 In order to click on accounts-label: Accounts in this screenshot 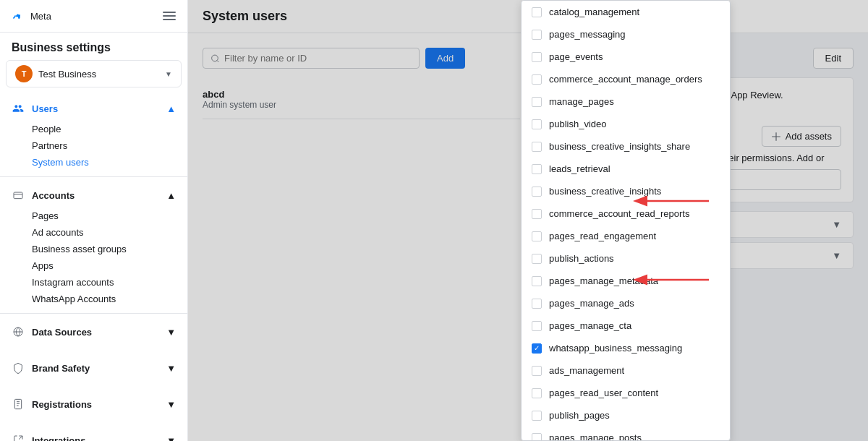, I will do `click(54, 195)`.